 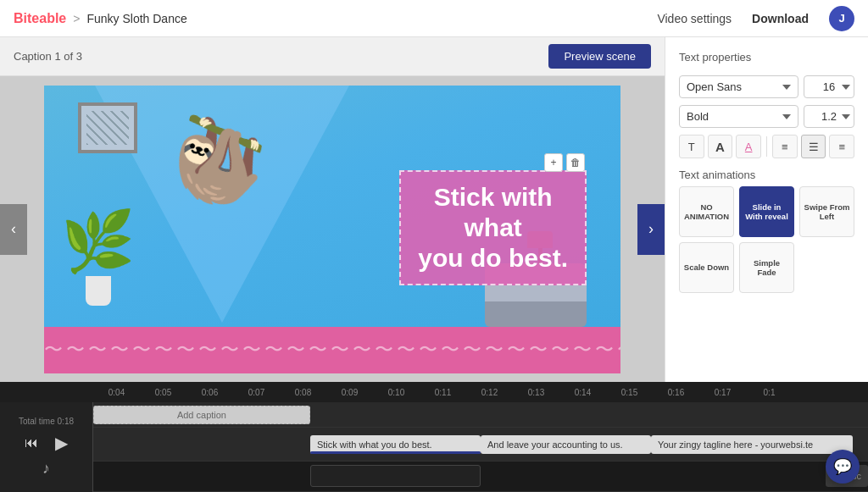 I want to click on track-row-1: Add caption, so click(x=481, y=415).